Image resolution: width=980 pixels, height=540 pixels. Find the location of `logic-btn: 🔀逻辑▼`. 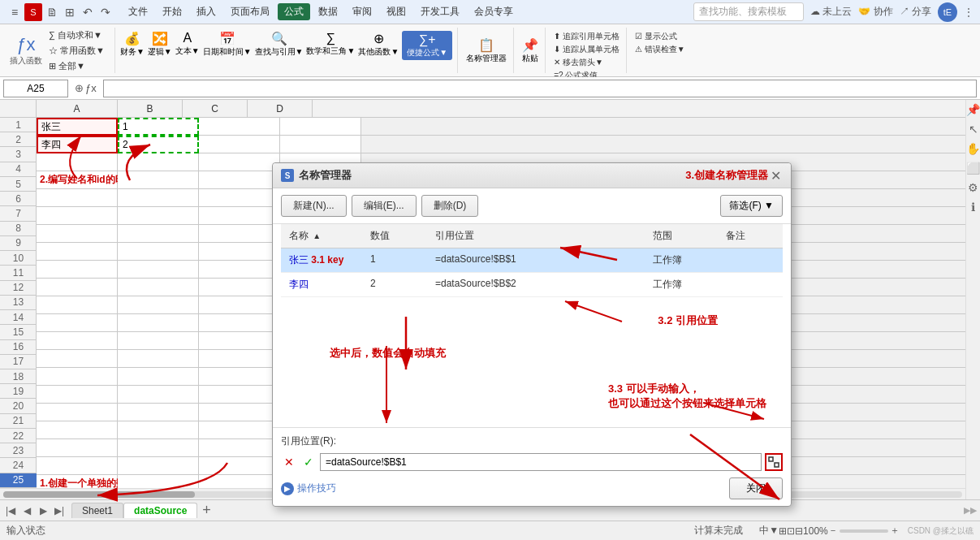

logic-btn: 🔀逻辑▼ is located at coordinates (160, 44).